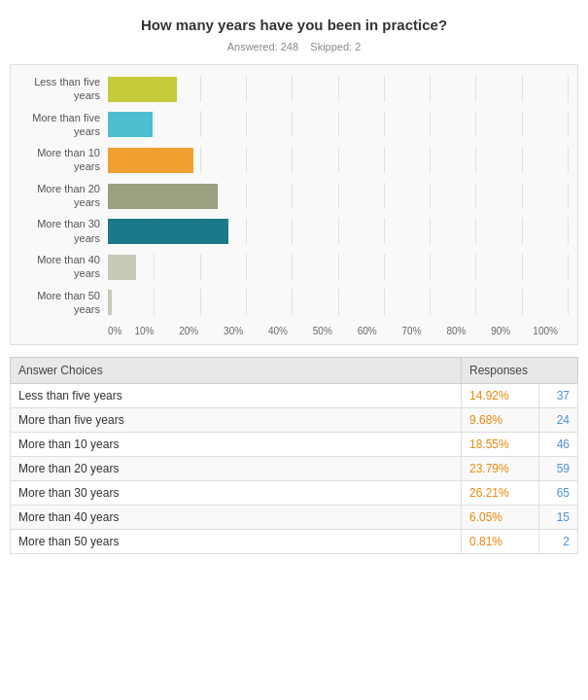 The image size is (588, 700). I want to click on x-axis-label: 40%, so click(278, 331).